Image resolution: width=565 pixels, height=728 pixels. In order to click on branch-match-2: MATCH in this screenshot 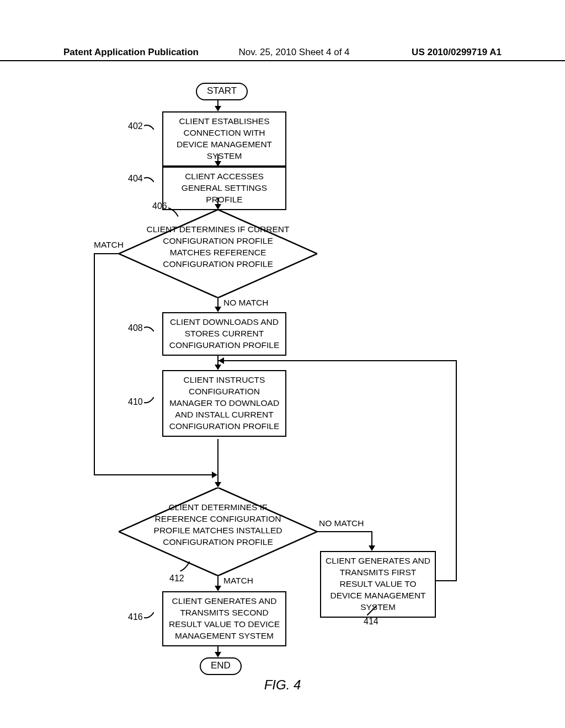, I will do `click(238, 581)`.